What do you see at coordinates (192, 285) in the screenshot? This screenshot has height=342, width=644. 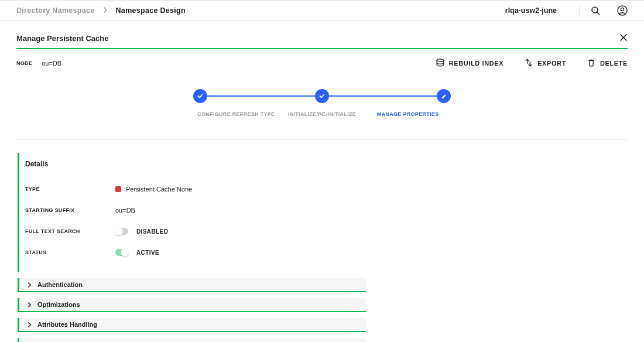 I see `accordion-authentication: Authentication` at bounding box center [192, 285].